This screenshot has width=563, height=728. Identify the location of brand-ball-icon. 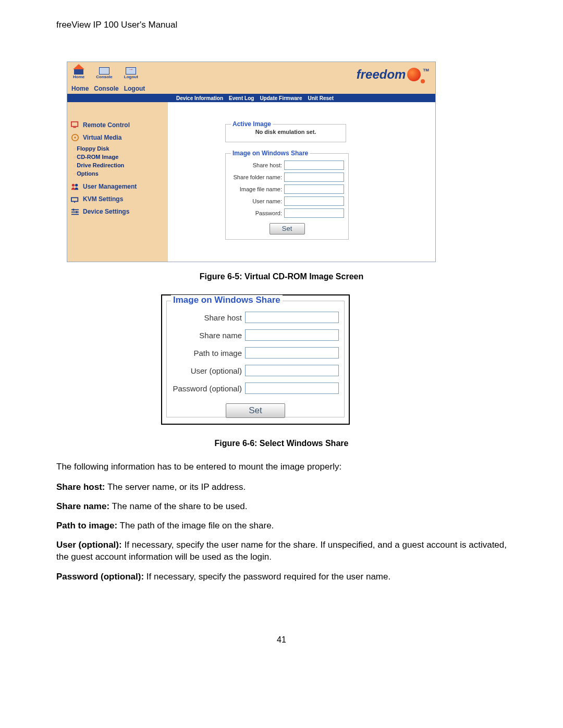
(414, 75).